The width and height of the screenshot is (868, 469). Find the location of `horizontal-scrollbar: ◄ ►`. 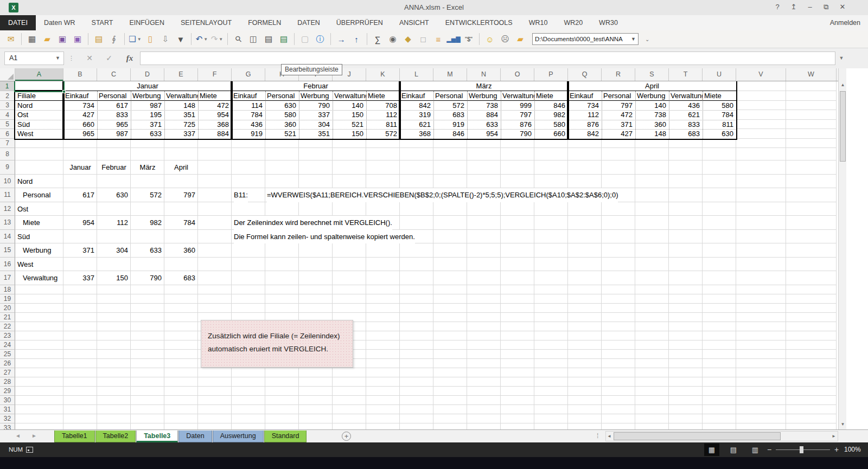

horizontal-scrollbar: ◄ ► is located at coordinates (722, 436).